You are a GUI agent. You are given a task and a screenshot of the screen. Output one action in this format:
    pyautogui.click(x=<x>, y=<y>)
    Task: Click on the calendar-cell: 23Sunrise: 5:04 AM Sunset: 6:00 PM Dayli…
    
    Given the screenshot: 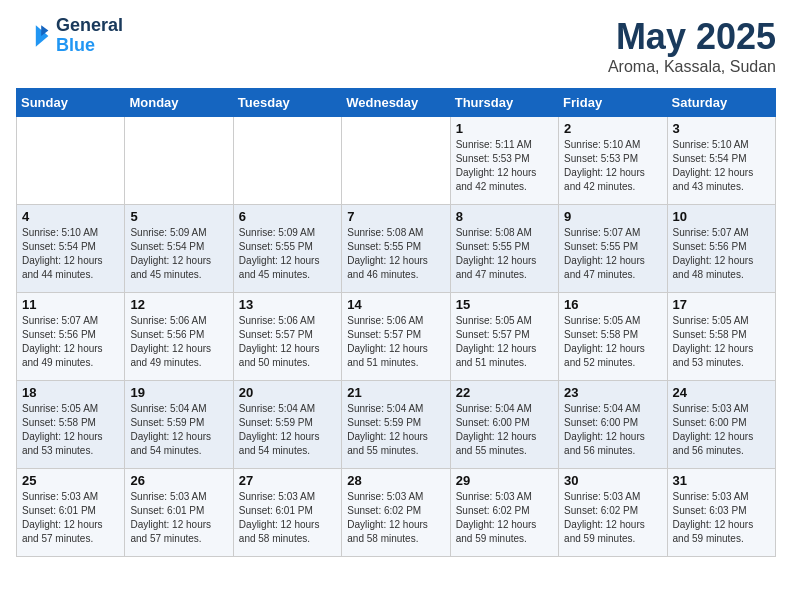 What is the action you would take?
    pyautogui.click(x=613, y=425)
    